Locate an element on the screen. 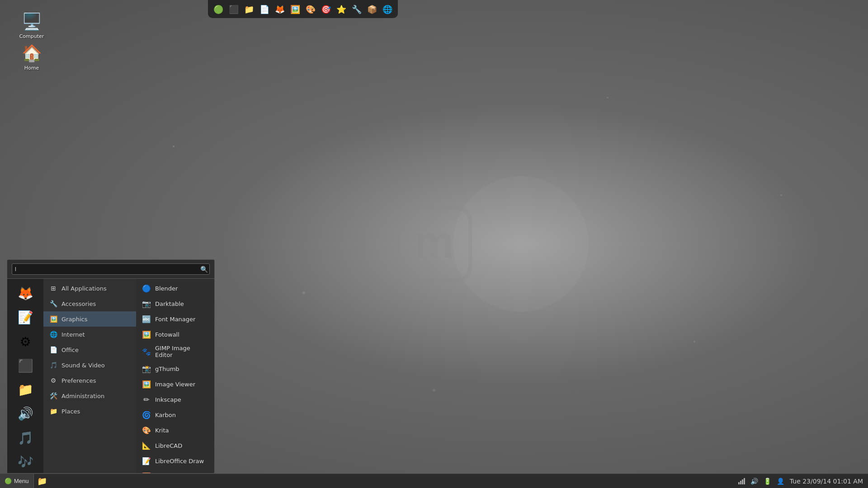  app-krita: 🎨 Krita is located at coordinates (175, 430).